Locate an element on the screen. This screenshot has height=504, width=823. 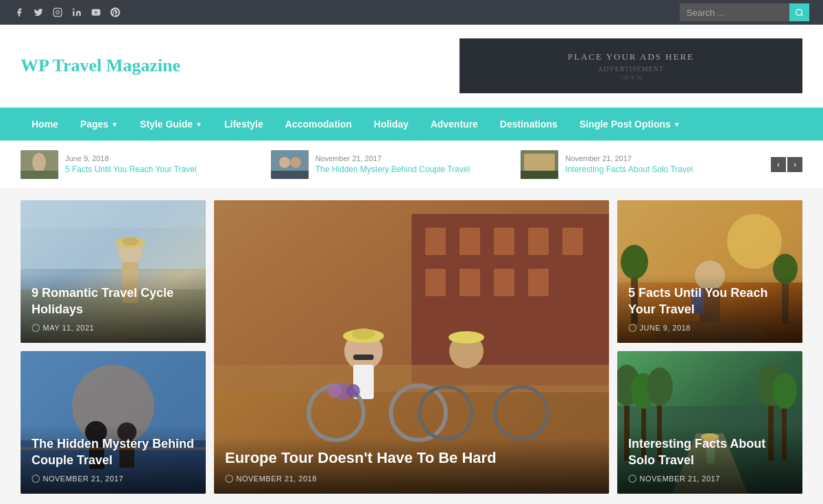
nav-item-accomodation: Accomodation is located at coordinates (318, 124).